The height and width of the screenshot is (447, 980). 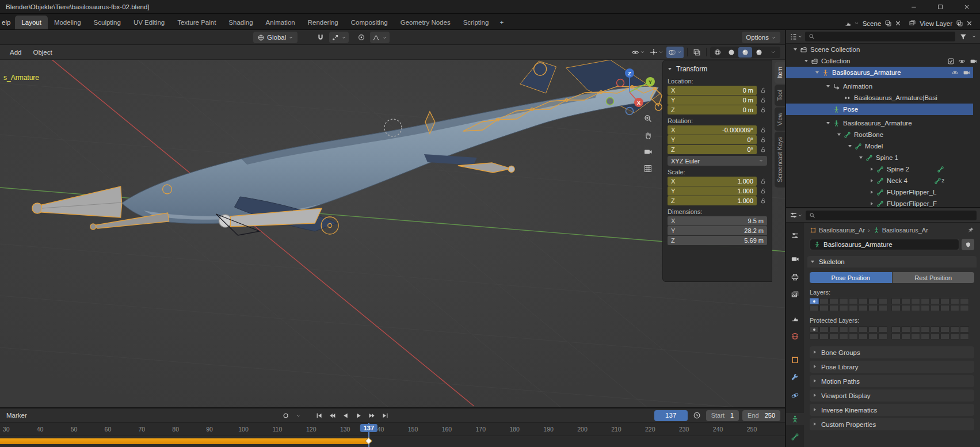 What do you see at coordinates (780, 72) in the screenshot?
I see `sidebar-tab-item: Item` at bounding box center [780, 72].